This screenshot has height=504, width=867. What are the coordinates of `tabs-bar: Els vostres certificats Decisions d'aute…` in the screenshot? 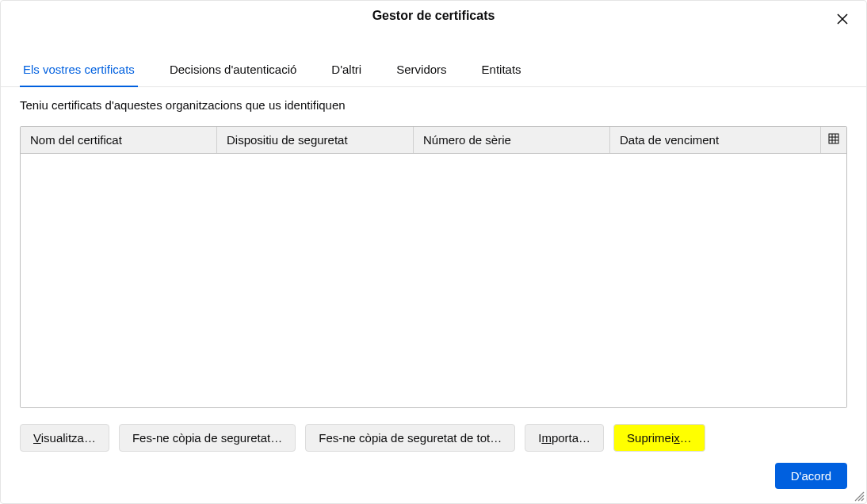 It's located at (434, 71).